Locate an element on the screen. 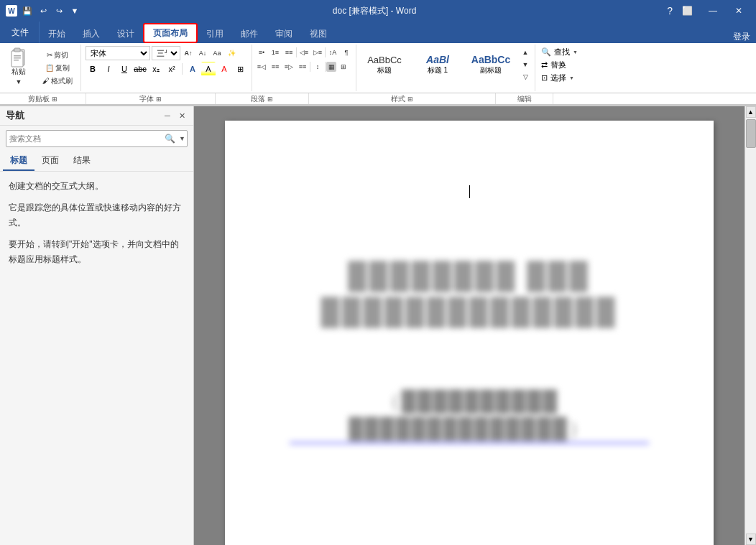  tab-mailings: 邮件 is located at coordinates (249, 34).